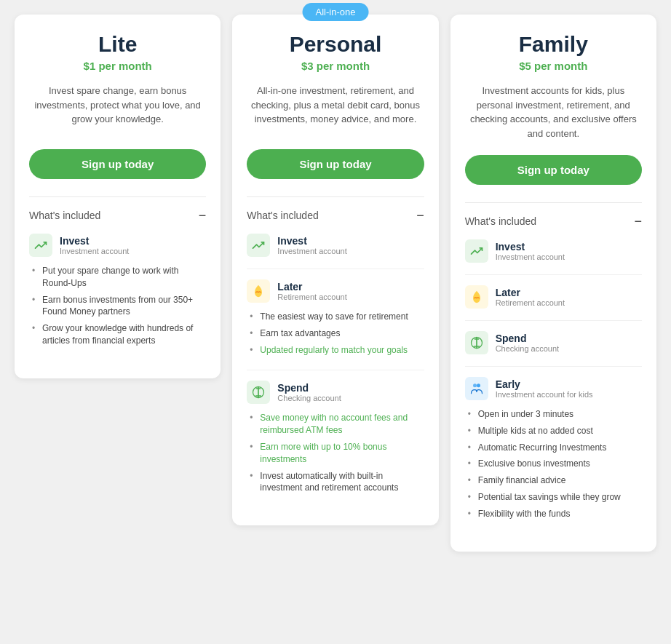 The width and height of the screenshot is (671, 644). Describe the element at coordinates (335, 44) in the screenshot. I see `plan-name: Personal` at that location.